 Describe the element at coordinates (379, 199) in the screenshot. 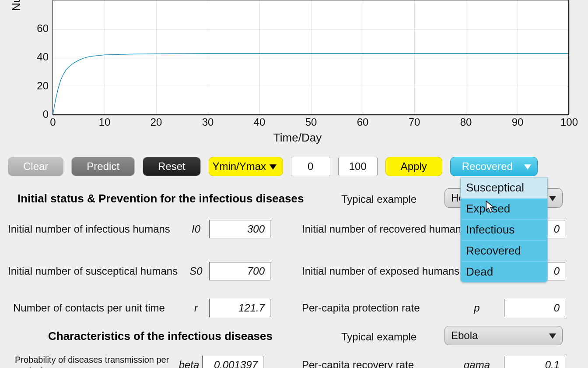

I see `typical-example-label: Typical example` at that location.